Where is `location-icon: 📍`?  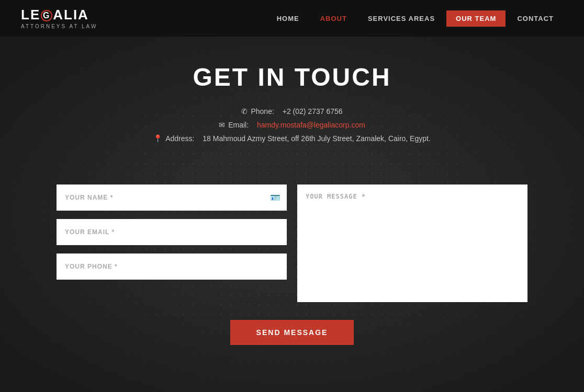 location-icon: 📍 is located at coordinates (158, 139).